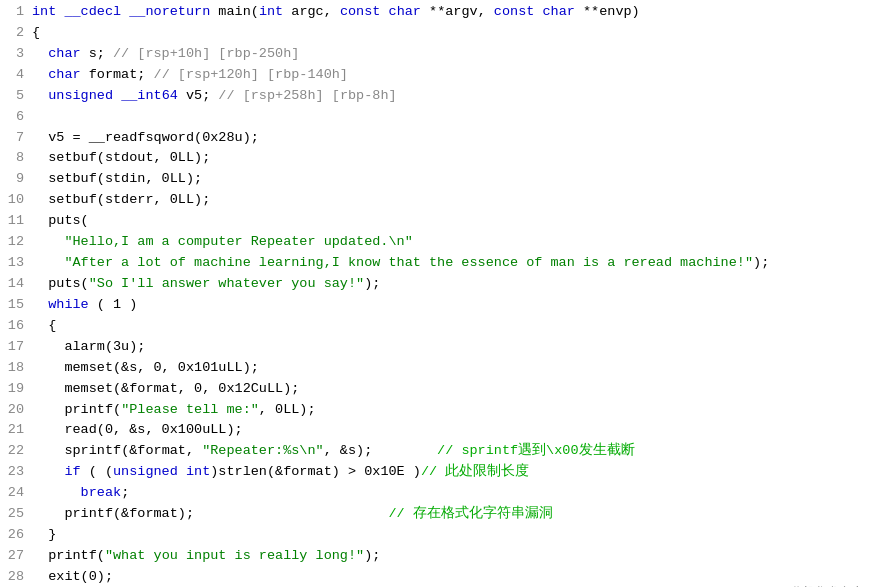  What do you see at coordinates (271, 12) in the screenshot?
I see `code-token: int` at bounding box center [271, 12].